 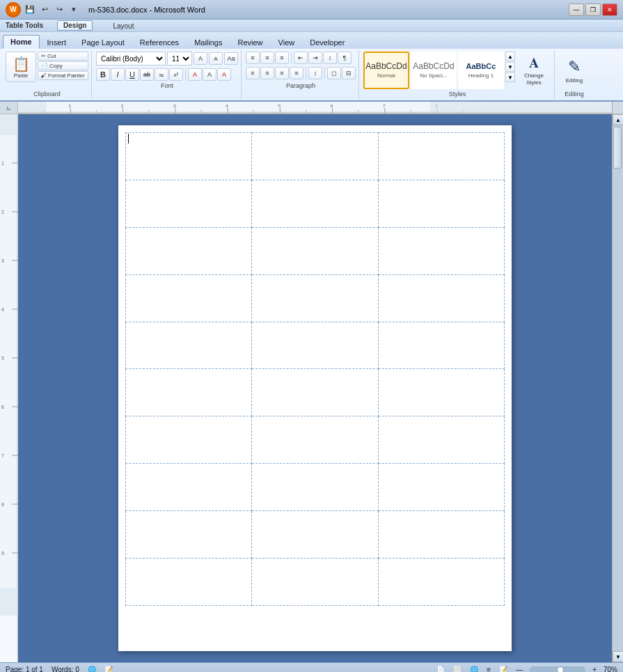 I want to click on view-outline-button: ≡, so click(x=489, y=669).